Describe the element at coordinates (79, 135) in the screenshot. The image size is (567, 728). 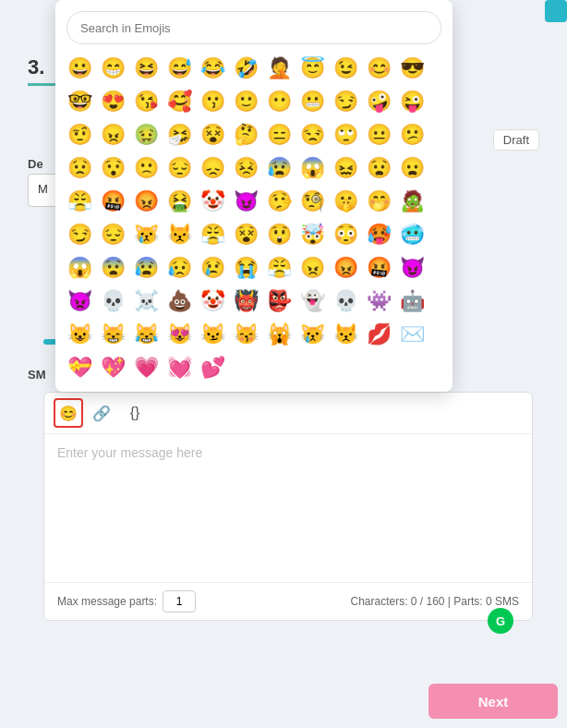
I see `emoji-cell: 🤨` at that location.